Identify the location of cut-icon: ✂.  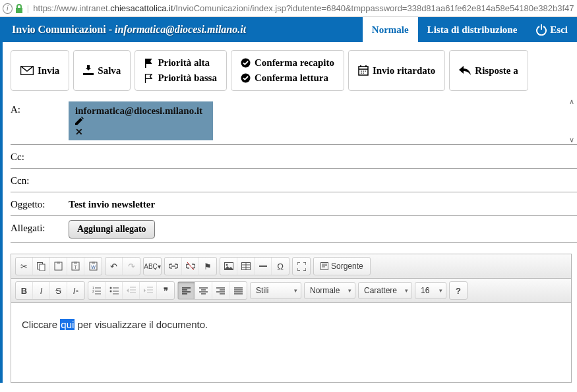
(24, 266).